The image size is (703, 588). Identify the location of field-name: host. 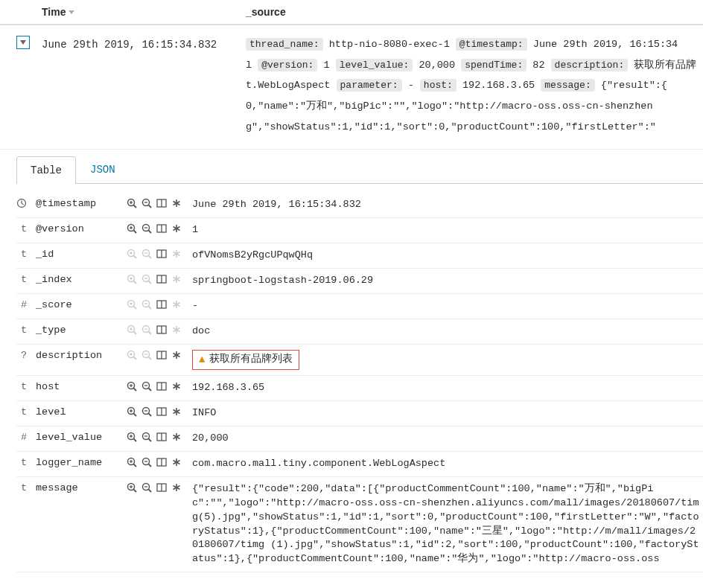
(76, 387).